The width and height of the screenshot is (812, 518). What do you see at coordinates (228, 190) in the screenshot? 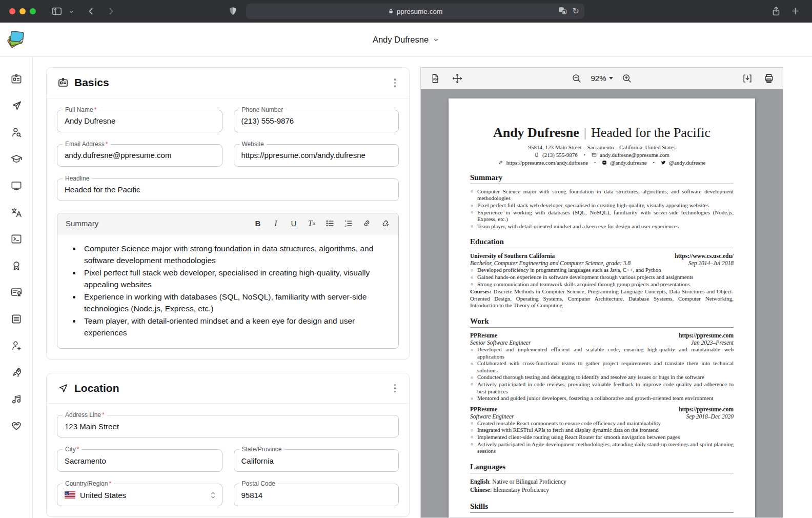
I see `headline-input` at bounding box center [228, 190].